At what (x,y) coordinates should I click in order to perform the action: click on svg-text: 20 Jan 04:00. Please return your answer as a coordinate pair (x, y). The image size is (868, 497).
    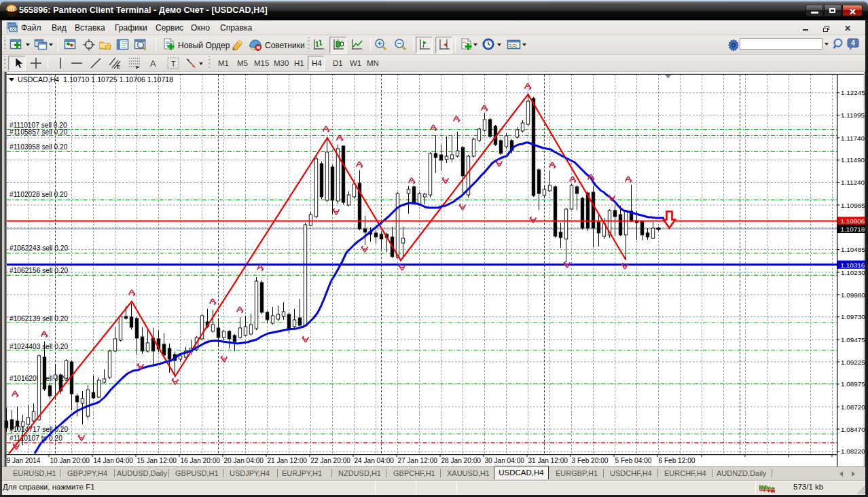
    Looking at the image, I should click on (245, 460).